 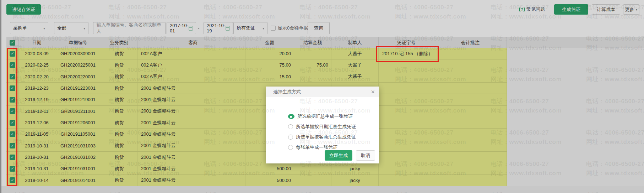 I want to click on faq-link: ? 常见问题, so click(x=532, y=9).